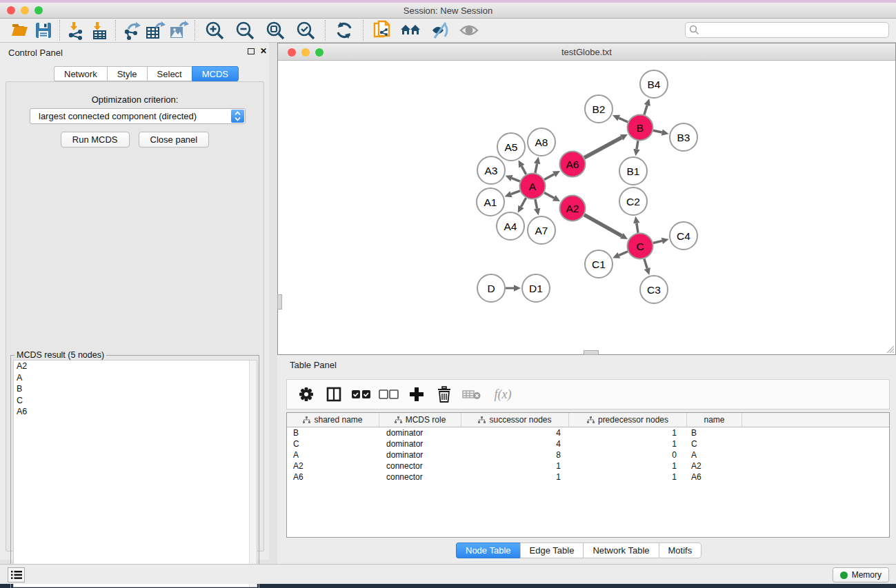 The height and width of the screenshot is (588, 896). Describe the element at coordinates (591, 353) in the screenshot. I see `splitter-grip-bottom` at that location.